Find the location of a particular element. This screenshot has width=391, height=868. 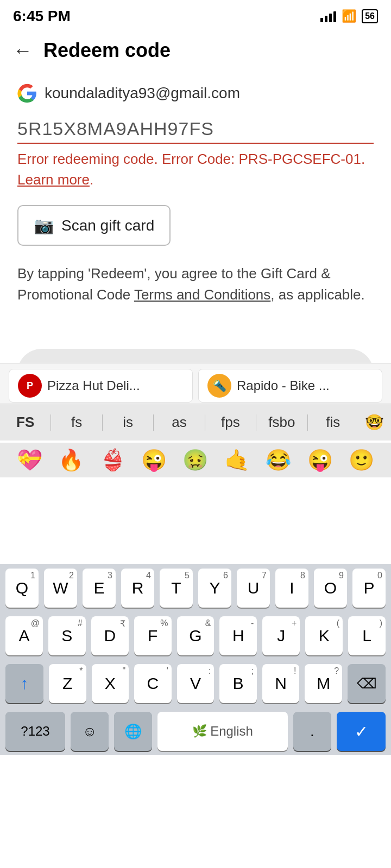

emoji-toggle: 🤓 is located at coordinates (375, 422).